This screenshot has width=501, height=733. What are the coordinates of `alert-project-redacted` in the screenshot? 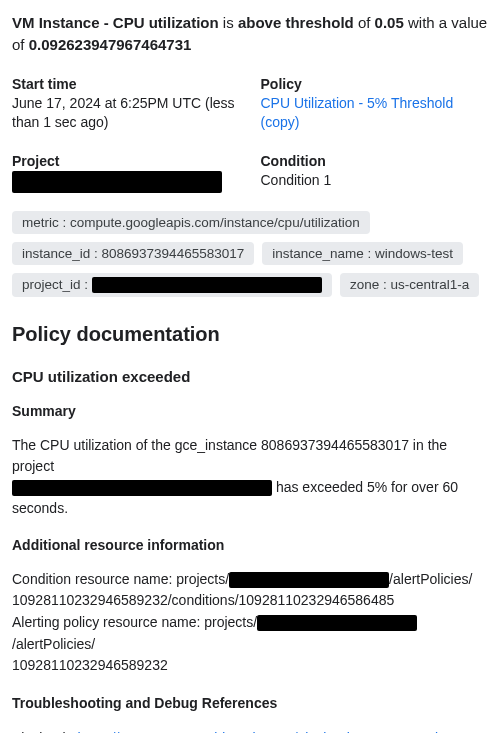 It's located at (337, 623).